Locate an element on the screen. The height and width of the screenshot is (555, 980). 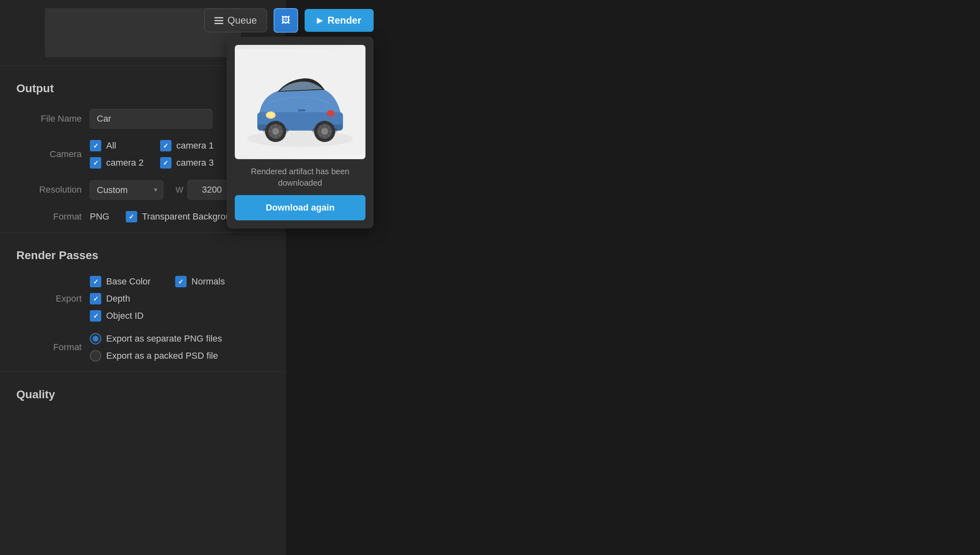
resolution-label: Resolution is located at coordinates (49, 190).